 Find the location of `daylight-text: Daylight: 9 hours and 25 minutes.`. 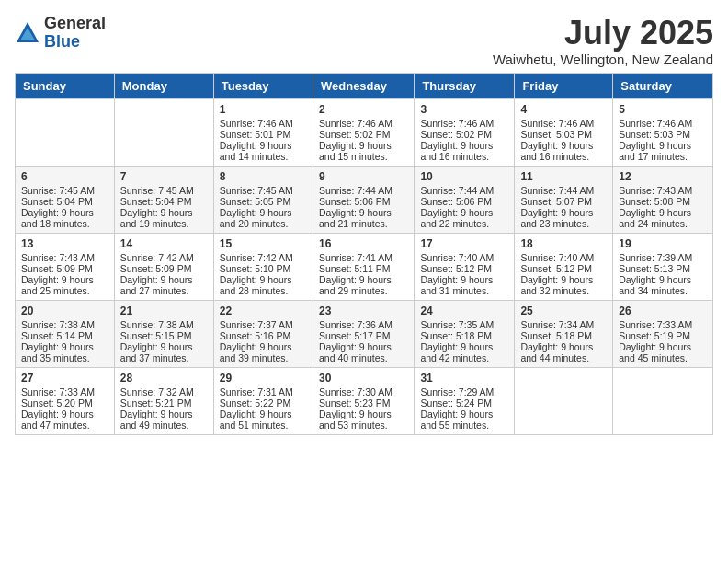

daylight-text: Daylight: 9 hours and 25 minutes. is located at coordinates (64, 285).